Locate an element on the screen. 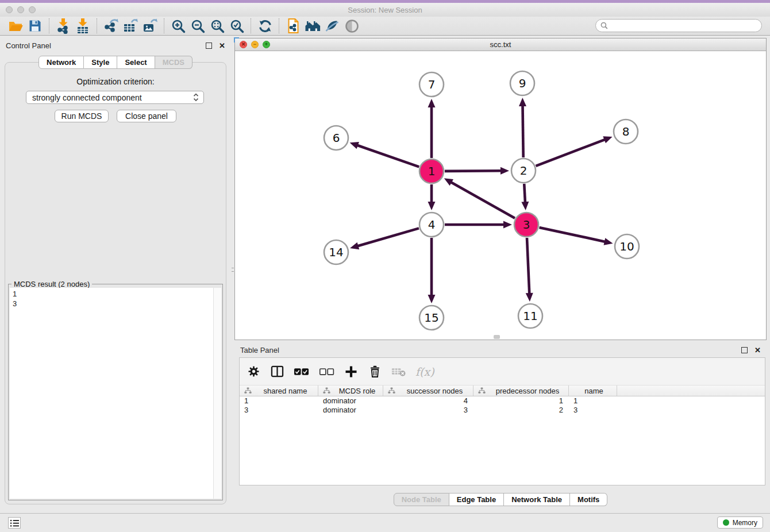 This screenshot has height=532, width=770. zoom-window-button is located at coordinates (32, 10).